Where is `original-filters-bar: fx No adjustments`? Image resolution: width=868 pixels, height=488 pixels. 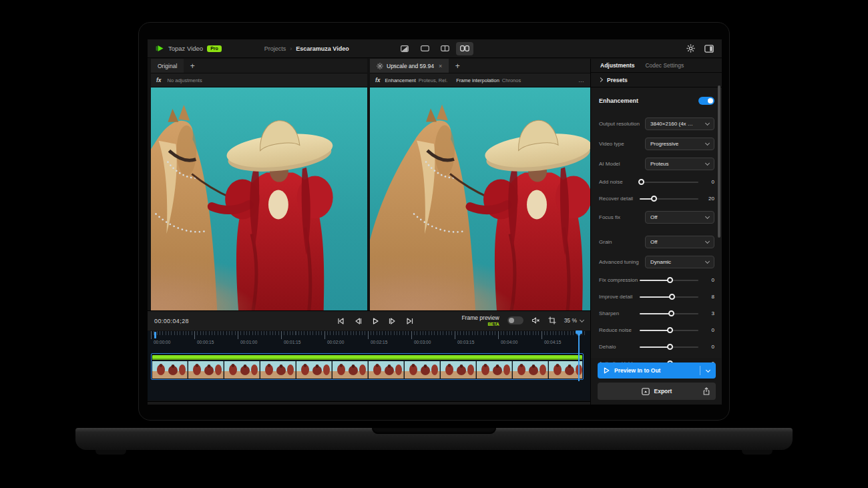
original-filters-bar: fx No adjustments is located at coordinates (259, 80).